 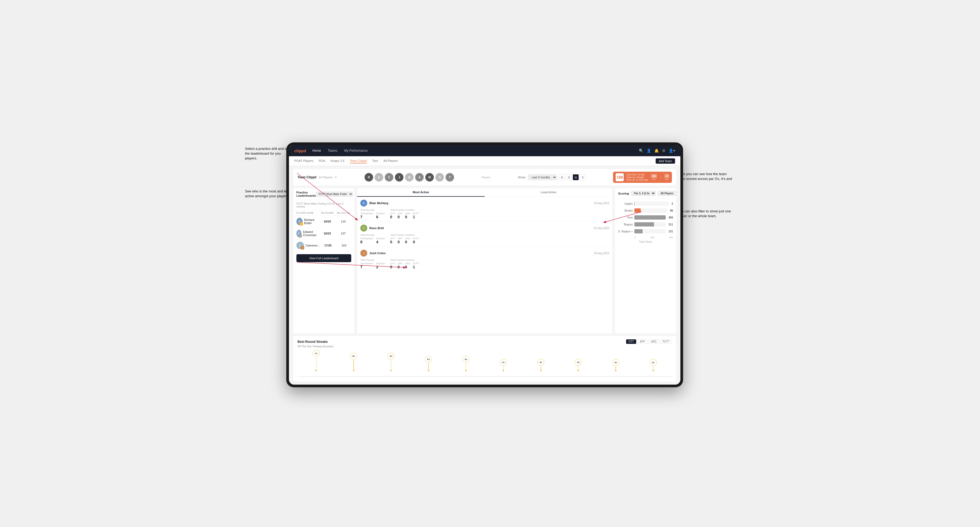 What do you see at coordinates (304, 161) in the screenshot?
I see `subnav-pgat: PGAT Players` at bounding box center [304, 161].